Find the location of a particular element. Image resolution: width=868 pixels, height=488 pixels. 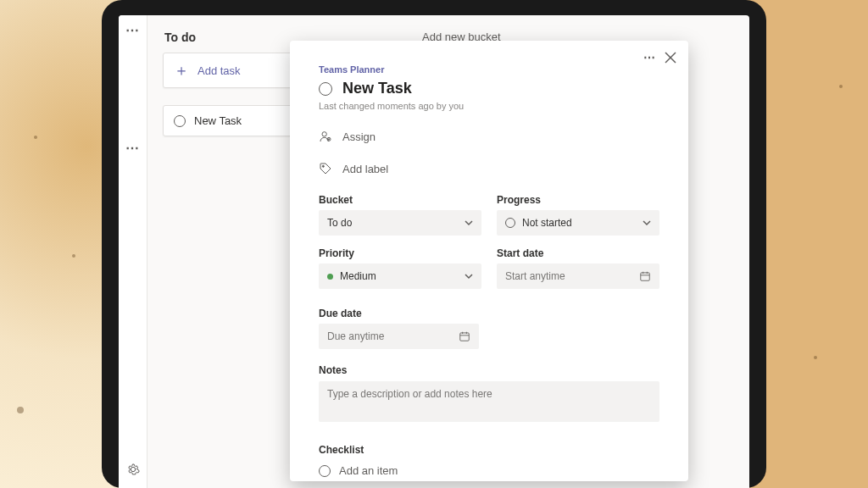

checklist-label: Checklist is located at coordinates (489, 450).